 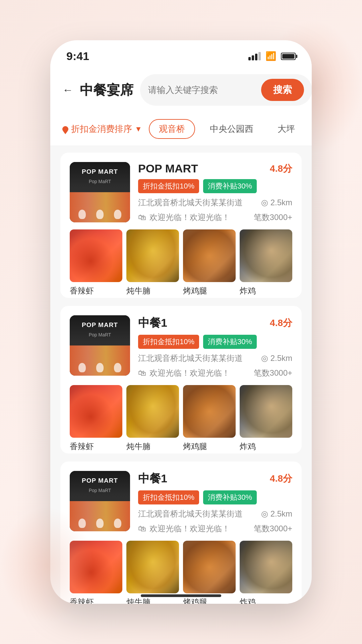 What do you see at coordinates (184, 217) in the screenshot?
I see `welcome-text-0: 🛍 欢迎光临！欢迎光临！` at bounding box center [184, 217].